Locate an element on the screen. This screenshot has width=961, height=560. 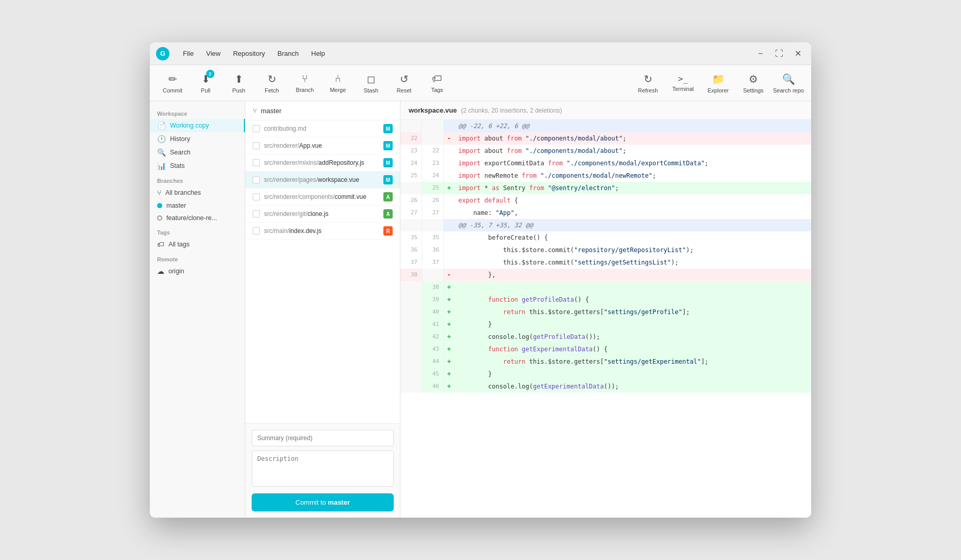
push-icon: ⬆ is located at coordinates (239, 79).